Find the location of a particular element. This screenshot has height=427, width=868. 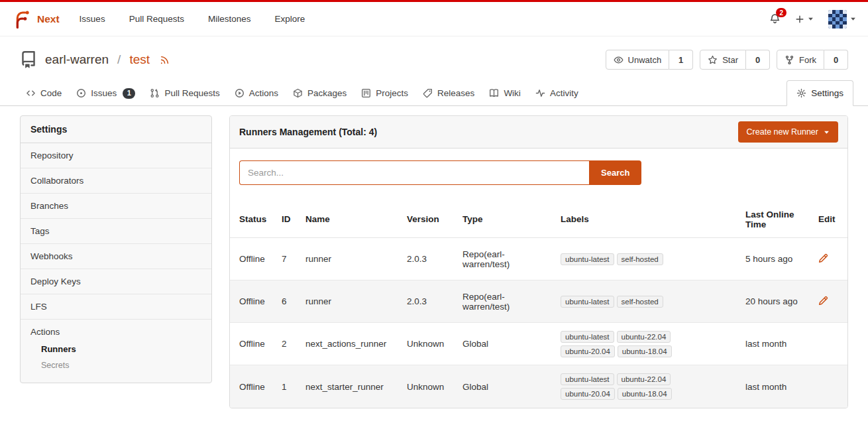

repo-action-unwatch: Unwatch1 is located at coordinates (649, 60).